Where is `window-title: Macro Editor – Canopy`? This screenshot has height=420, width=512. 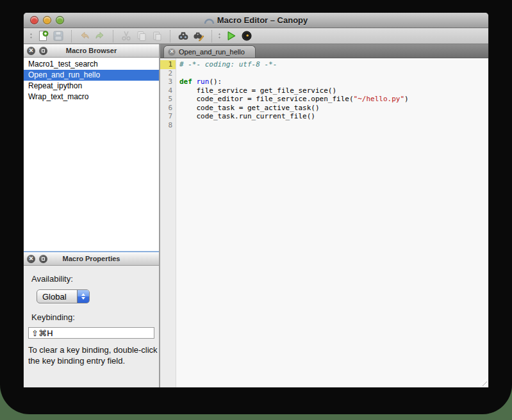 window-title: Macro Editor – Canopy is located at coordinates (263, 20).